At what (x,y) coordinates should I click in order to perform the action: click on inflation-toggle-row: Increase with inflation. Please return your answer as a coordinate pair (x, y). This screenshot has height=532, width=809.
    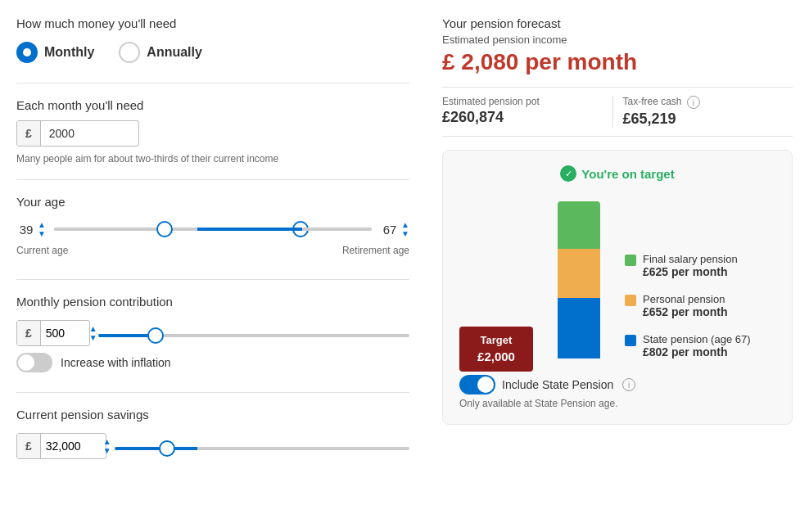
    Looking at the image, I should click on (213, 363).